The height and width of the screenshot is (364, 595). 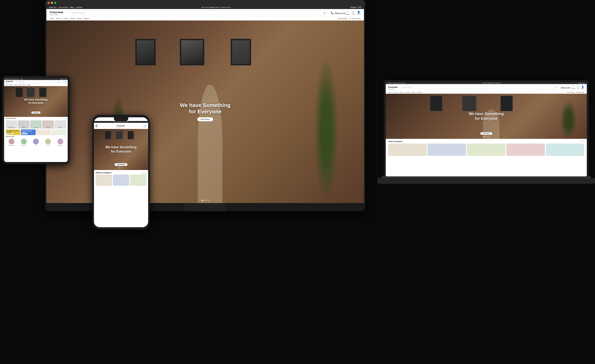 What do you see at coordinates (58, 19) in the screenshot?
I see `nav-shop: Shop ▾` at bounding box center [58, 19].